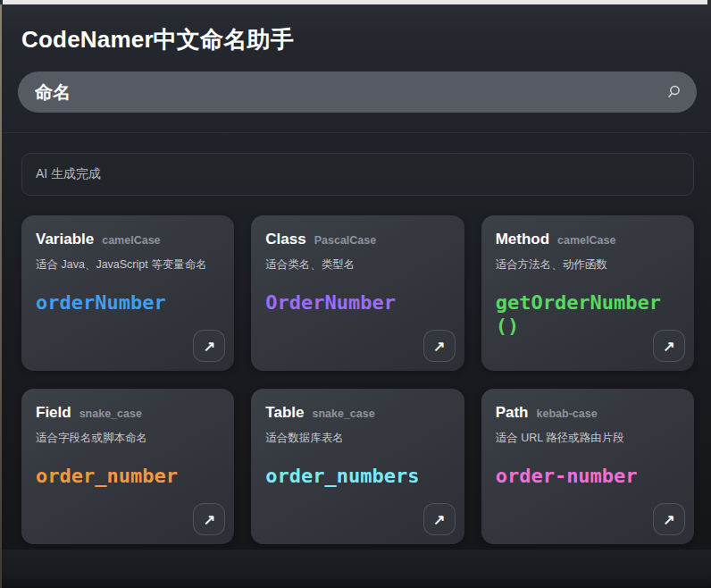  Describe the element at coordinates (121, 476) in the screenshot. I see `card-generated-name: order_number` at that location.